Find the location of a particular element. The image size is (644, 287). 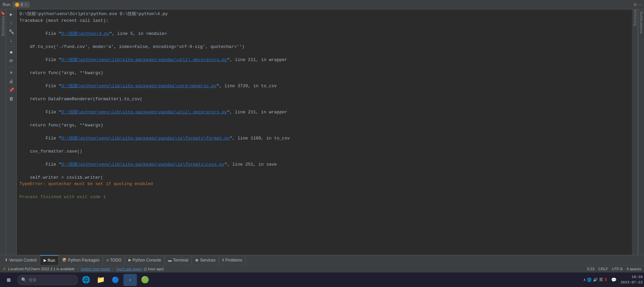

terminal-label: Terminal is located at coordinates (180, 260).